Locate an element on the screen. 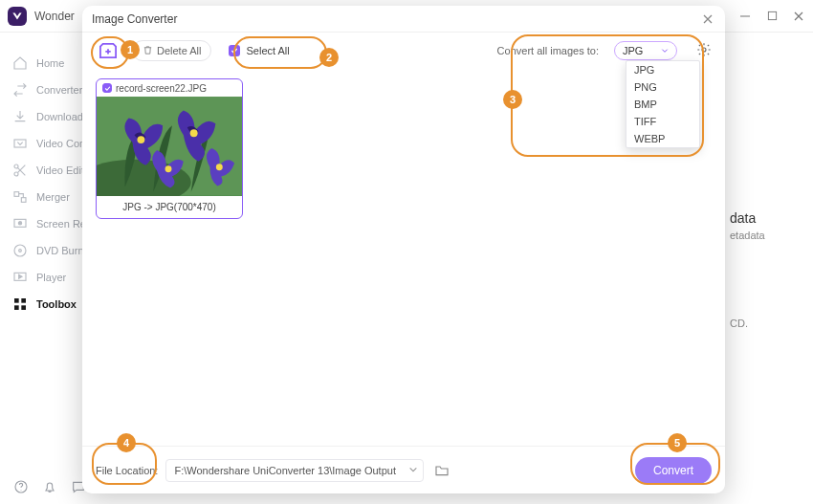 This screenshot has width=813, height=504. format-option: BMP is located at coordinates (663, 104).